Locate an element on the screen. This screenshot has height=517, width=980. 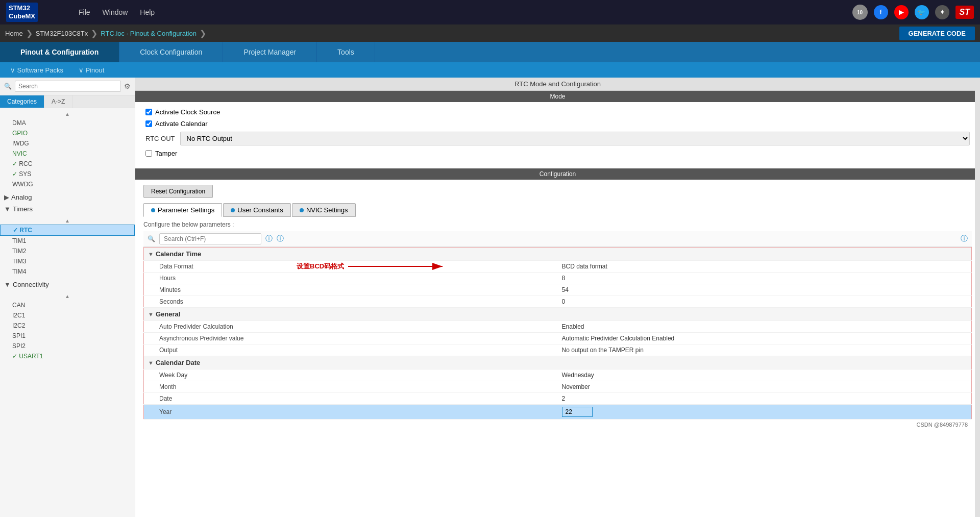
sidebar-item-wwdg: WWDG is located at coordinates (67, 184).